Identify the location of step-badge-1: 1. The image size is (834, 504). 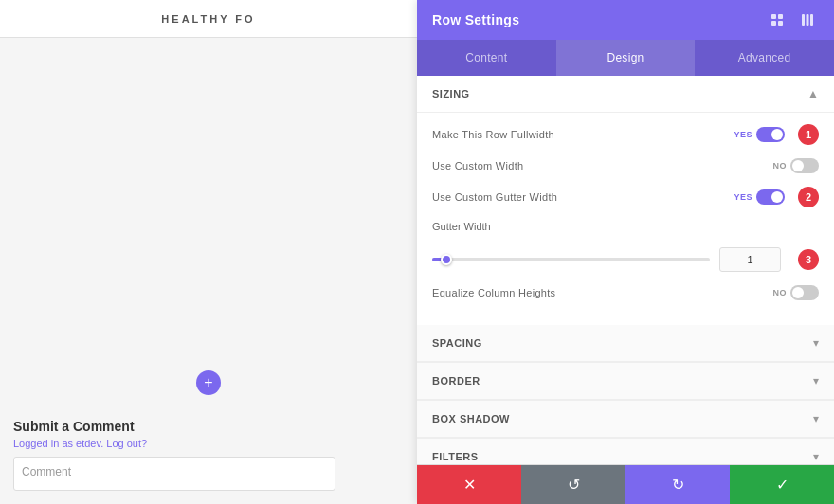
(808, 135).